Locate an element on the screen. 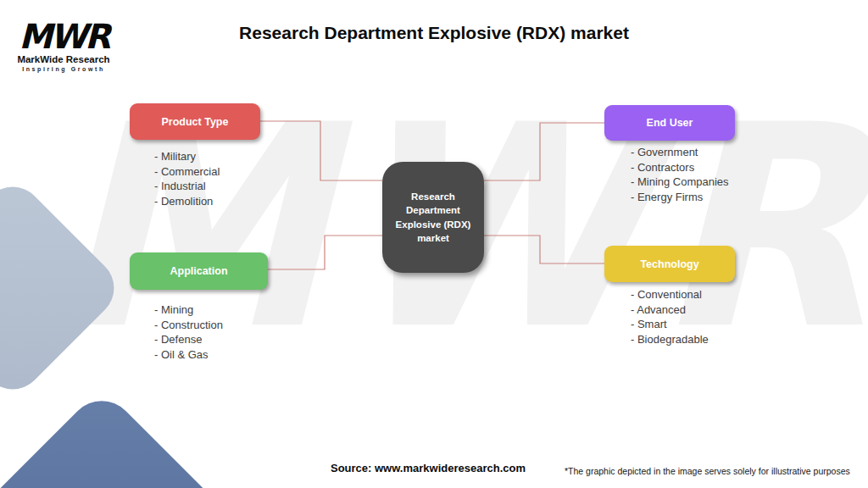  branch-label: Application is located at coordinates (198, 271).